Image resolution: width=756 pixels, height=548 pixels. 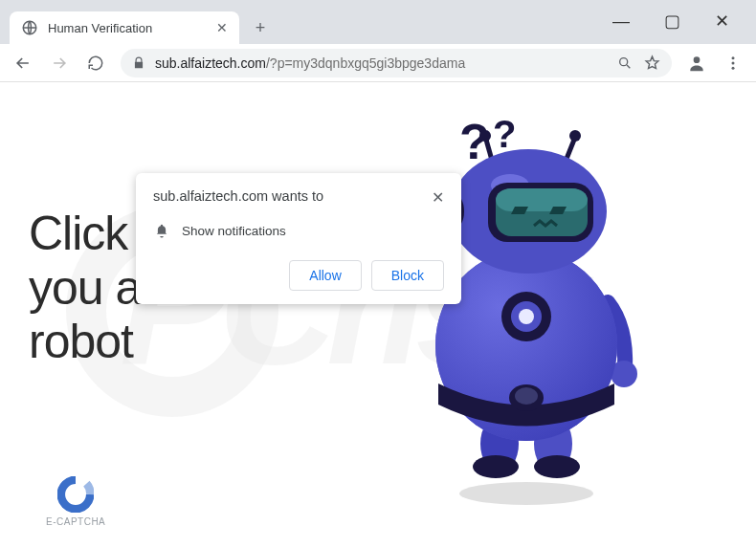 What do you see at coordinates (697, 63) in the screenshot?
I see `person-icon` at bounding box center [697, 63].